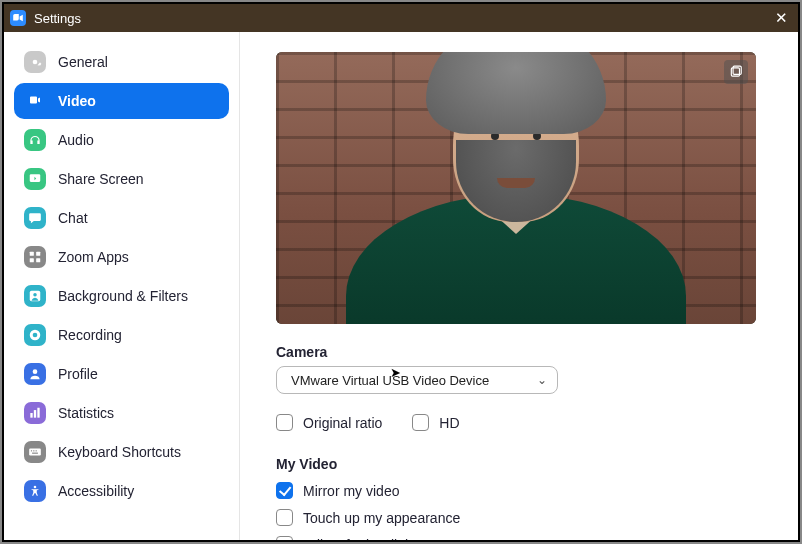 The image size is (802, 544). Describe the element at coordinates (35, 101) in the screenshot. I see `video-icon` at that location.